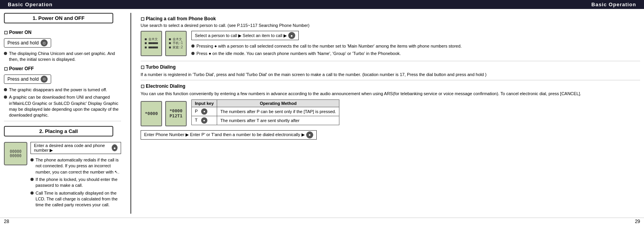 The height and width of the screenshot is (225, 644). Describe the element at coordinates (131, 113) in the screenshot. I see `mid-divider` at that location.